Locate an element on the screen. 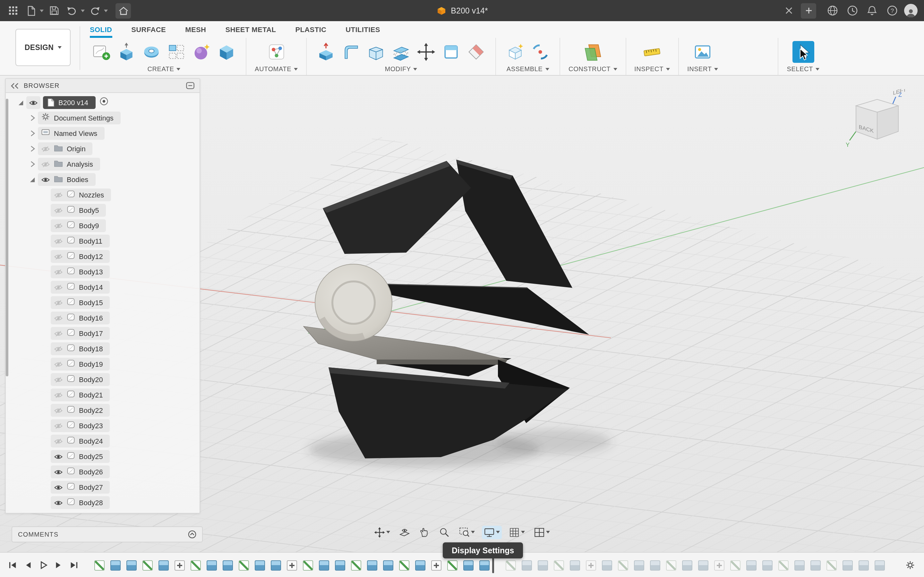  select-button is located at coordinates (803, 52).